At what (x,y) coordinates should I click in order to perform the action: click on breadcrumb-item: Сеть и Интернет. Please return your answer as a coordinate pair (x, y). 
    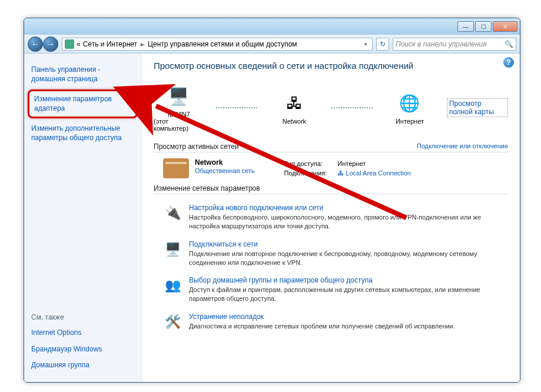
    Looking at the image, I should click on (110, 44).